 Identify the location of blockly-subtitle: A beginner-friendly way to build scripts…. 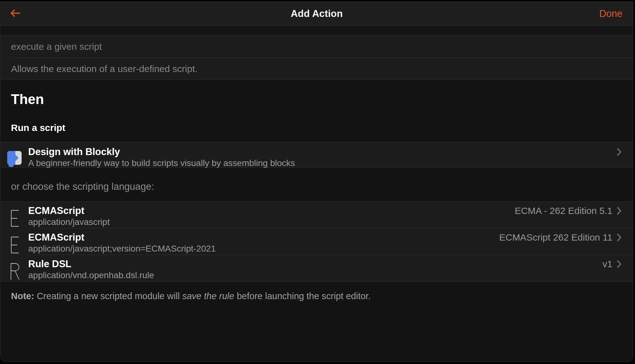
(325, 163).